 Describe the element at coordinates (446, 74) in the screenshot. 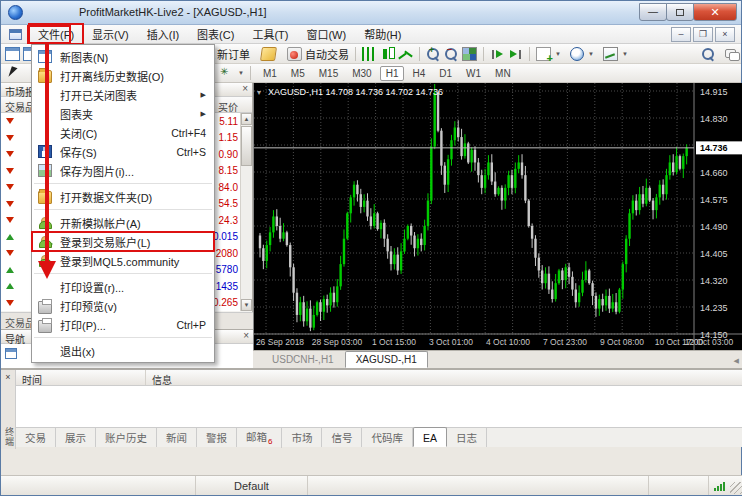

I see `timeframe-button-d1: D1` at that location.